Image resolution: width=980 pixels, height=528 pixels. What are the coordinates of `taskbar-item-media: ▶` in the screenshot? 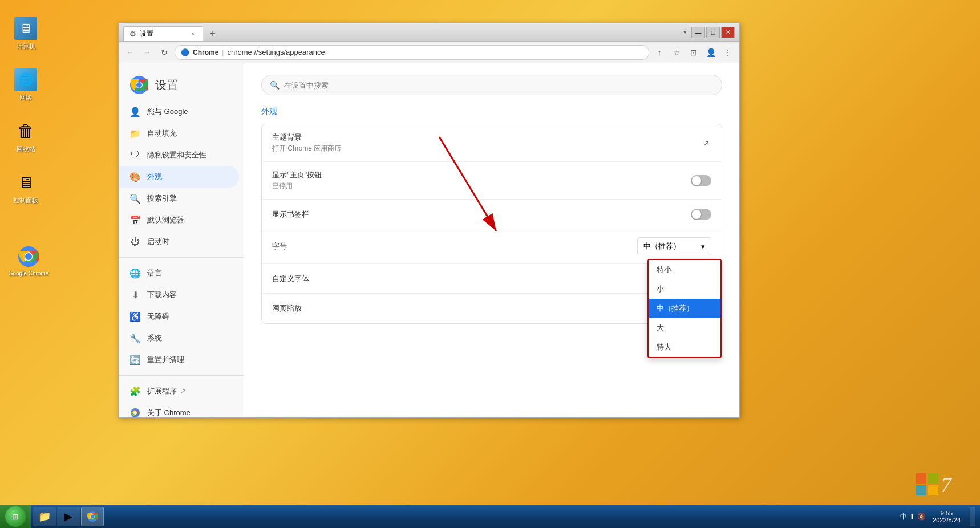 It's located at (68, 517).